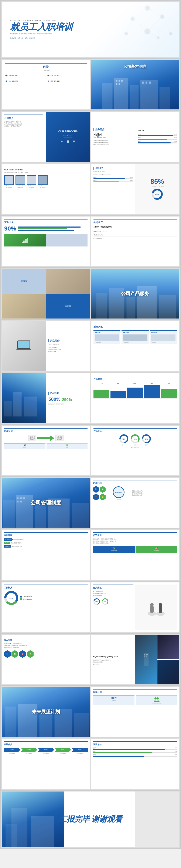 The height and width of the screenshot is (868, 181). What do you see at coordinates (135, 327) in the screenshot?
I see `main-products-title: 重点产品` at bounding box center [135, 327].